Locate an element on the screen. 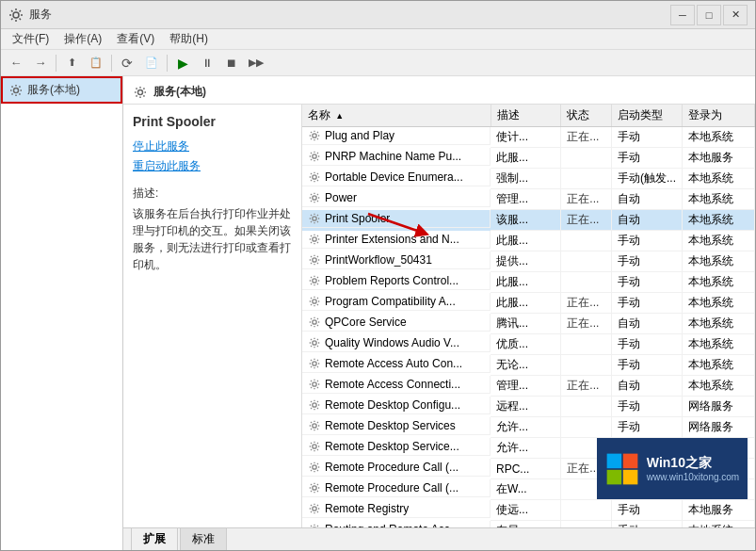  cell-name: Quality Windows Audio V... is located at coordinates (396, 343).